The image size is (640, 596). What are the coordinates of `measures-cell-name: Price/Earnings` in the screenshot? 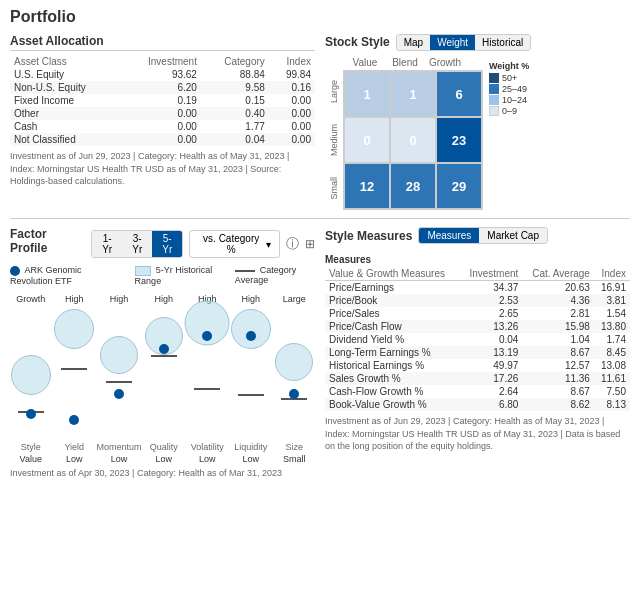 It's located at (392, 288).